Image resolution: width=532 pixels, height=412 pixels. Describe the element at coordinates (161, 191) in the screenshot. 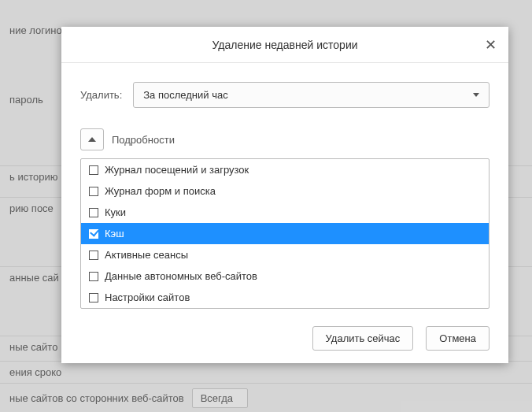

I see `list-item-label: Журнал форм и поиска` at that location.